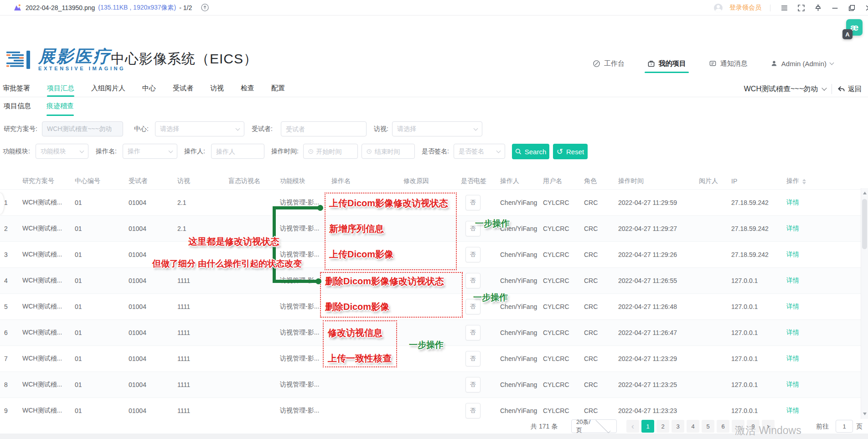  What do you see at coordinates (205, 8) in the screenshot?
I see `share-upload-icon` at bounding box center [205, 8].